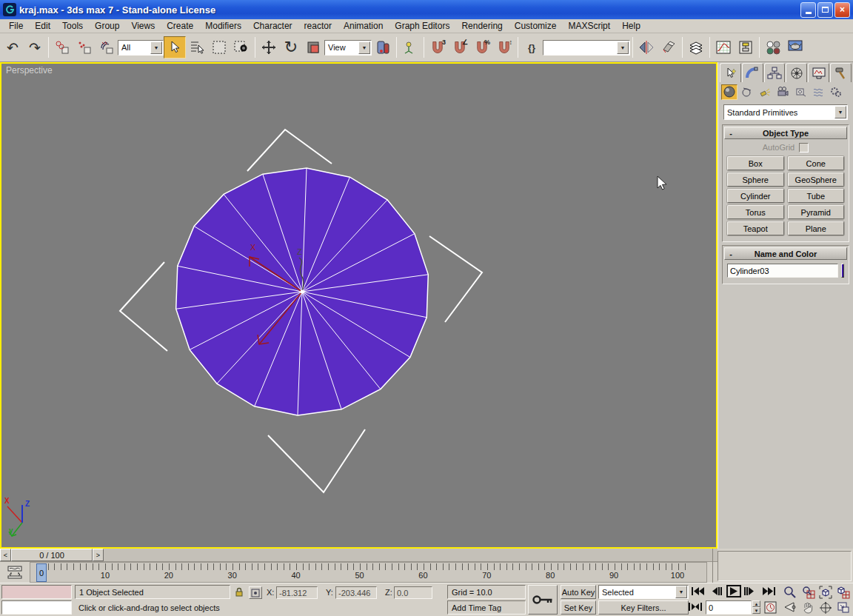 This screenshot has width=853, height=616. What do you see at coordinates (755, 228) in the screenshot?
I see `object-type-button-teapot: Teapot` at bounding box center [755, 228].